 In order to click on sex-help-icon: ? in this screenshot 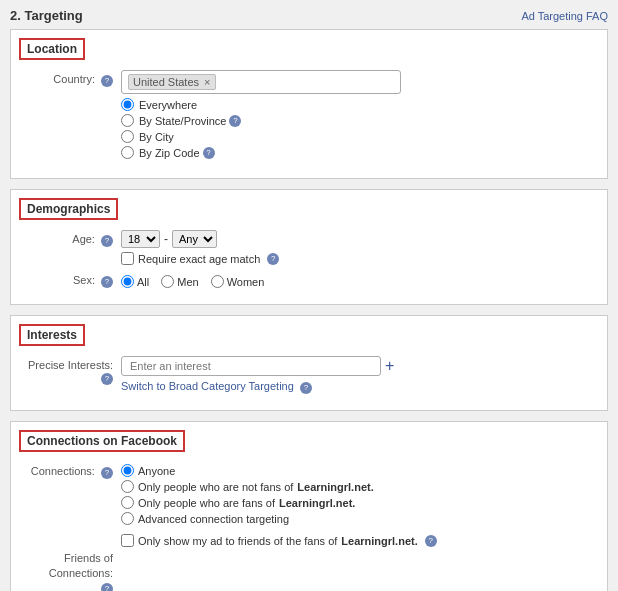, I will do `click(107, 282)`.